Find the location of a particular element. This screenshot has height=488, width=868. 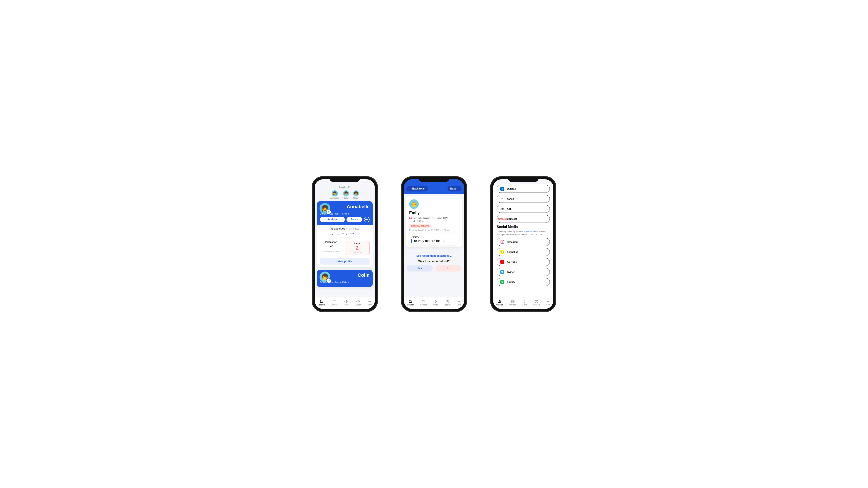

kid-label: Colin is located at coordinates (346, 198).